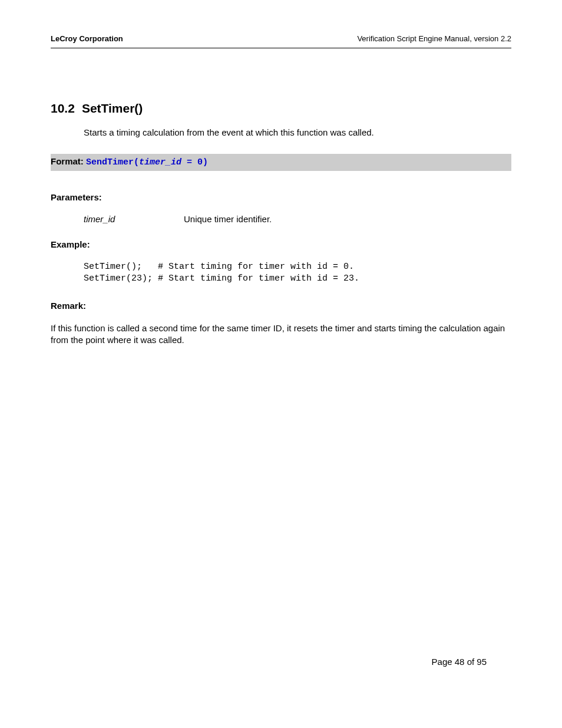 The width and height of the screenshot is (562, 728). What do you see at coordinates (281, 244) in the screenshot?
I see `example-heading: Example:` at bounding box center [281, 244].